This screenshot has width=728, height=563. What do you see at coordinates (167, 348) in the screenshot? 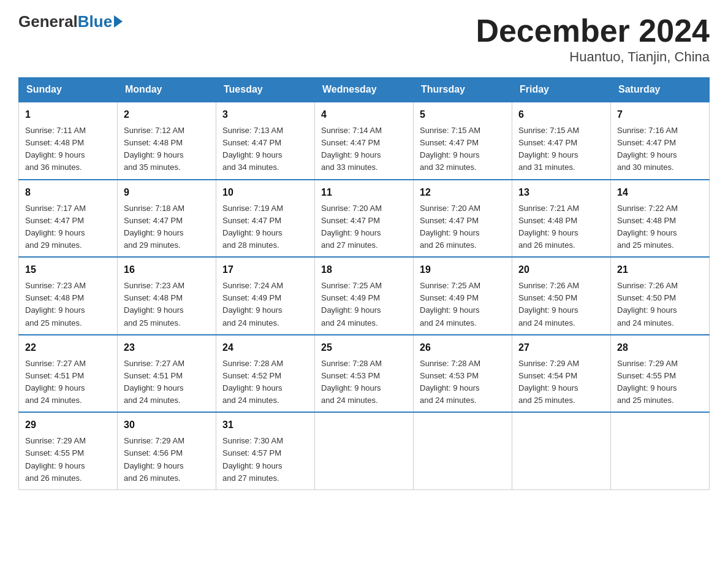
I see `day-number: 23` at bounding box center [167, 348].